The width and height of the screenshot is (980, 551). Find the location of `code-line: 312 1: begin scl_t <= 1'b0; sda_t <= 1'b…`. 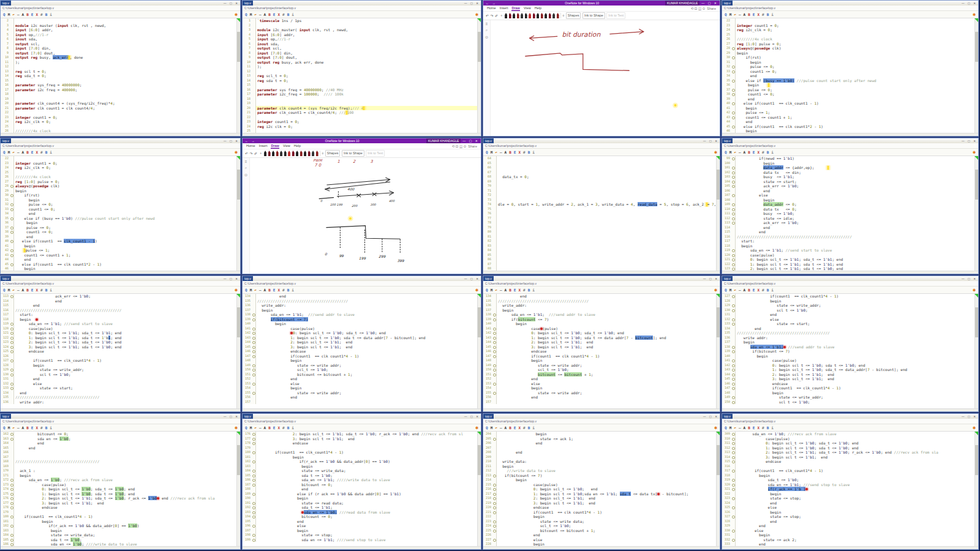

code-line: 312 1: begin scl_t <= 1'b0; sda_t <= 1'b… is located at coordinates (849, 448).